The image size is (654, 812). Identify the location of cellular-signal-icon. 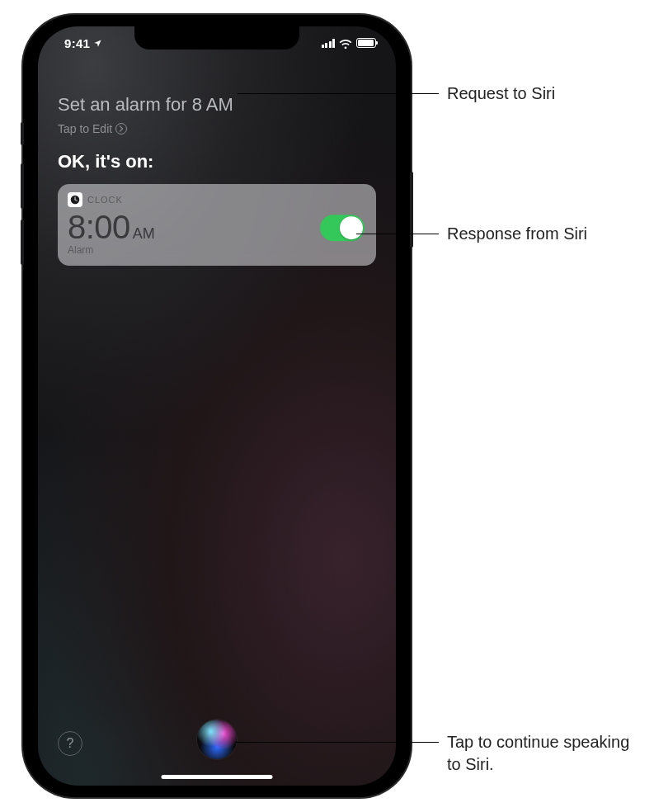
(328, 43).